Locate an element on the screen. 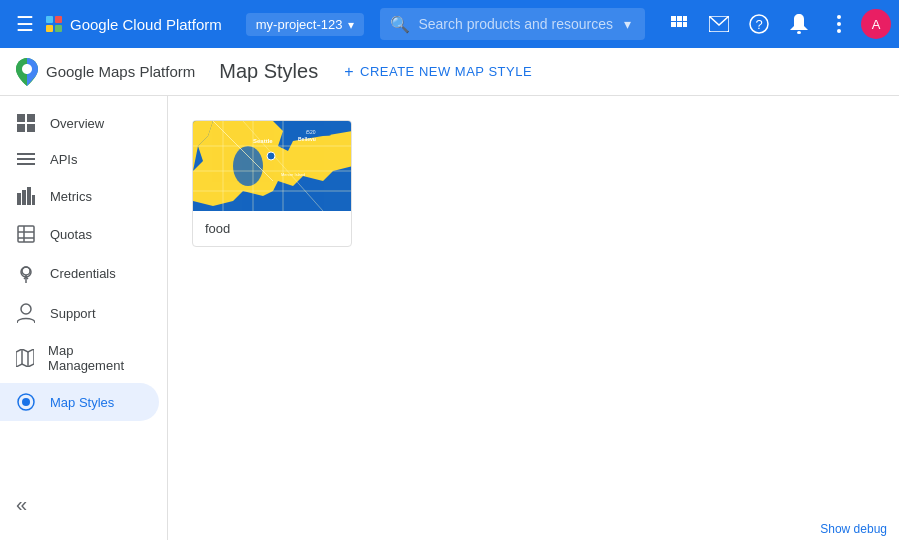 This screenshot has width=899, height=540. create-plus-icon: + is located at coordinates (349, 72).